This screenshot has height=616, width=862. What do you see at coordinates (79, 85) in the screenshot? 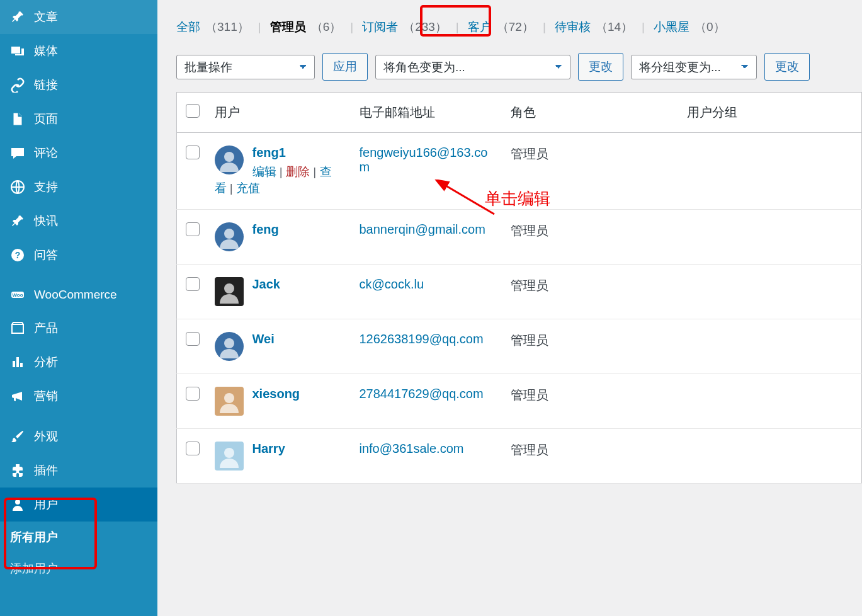
I see `menu-links: 链接` at bounding box center [79, 85].